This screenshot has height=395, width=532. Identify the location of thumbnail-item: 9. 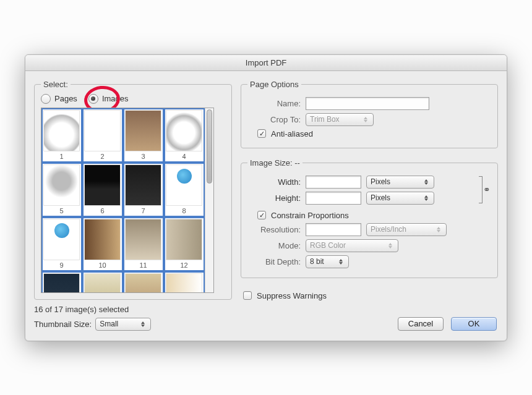
(62, 244).